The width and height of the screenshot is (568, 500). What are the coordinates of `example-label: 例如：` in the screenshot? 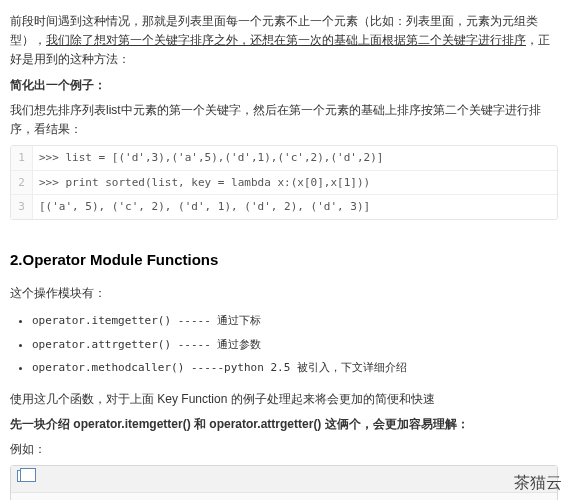 It's located at (284, 450).